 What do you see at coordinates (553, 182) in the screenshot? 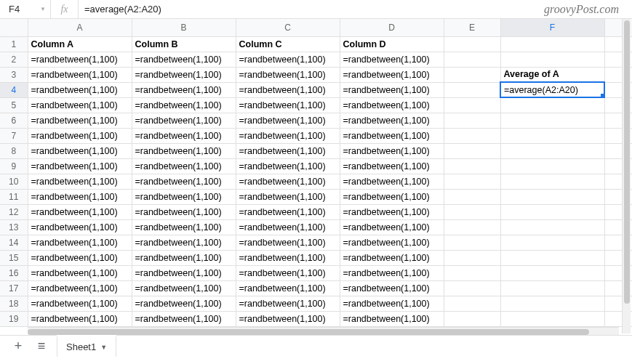
I see `cell-F10` at bounding box center [553, 182].